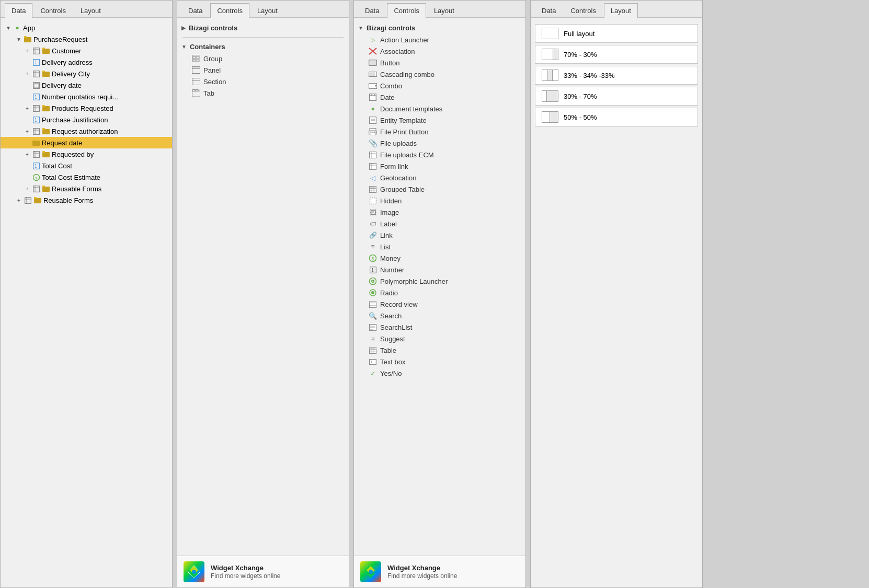 This screenshot has height=588, width=869. I want to click on tab-data-1: Data, so click(19, 10).